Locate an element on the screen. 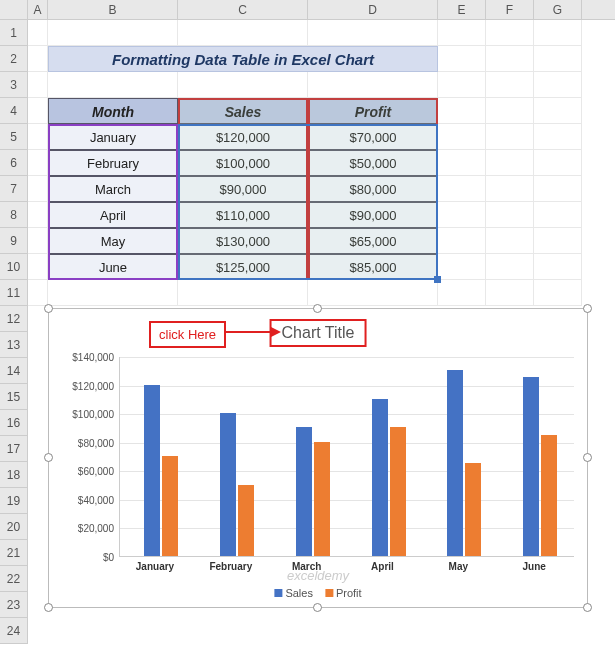 This screenshot has height=652, width=615. col-header: B is located at coordinates (113, 10).